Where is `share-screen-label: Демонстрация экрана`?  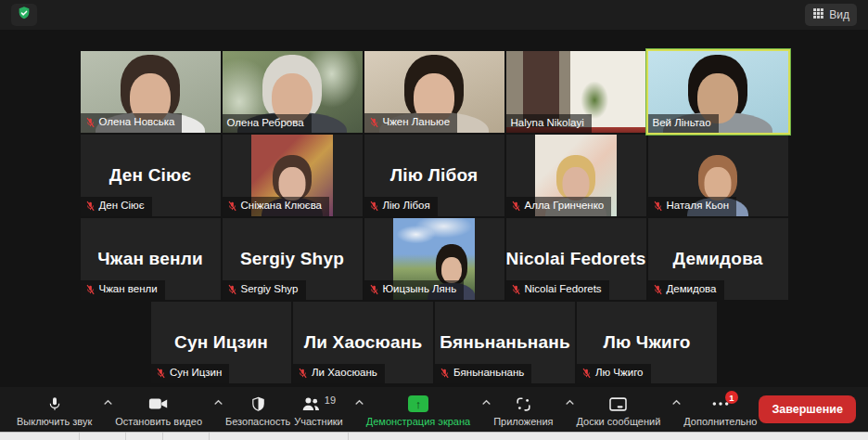 share-screen-label: Демонстрация экрана is located at coordinates (418, 421).